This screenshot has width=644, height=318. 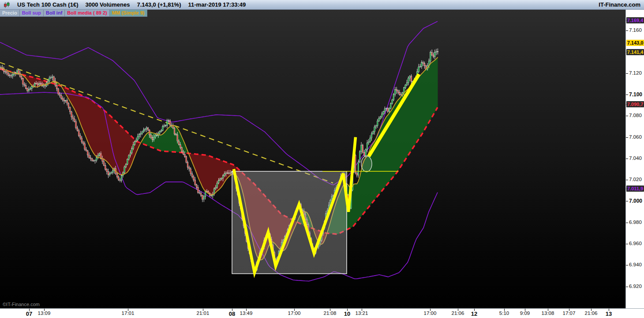 What do you see at coordinates (74, 13) in the screenshot?
I see `indicator-legend: PrecioBoll supBoll infBoll media ( 89 2)…` at bounding box center [74, 13].